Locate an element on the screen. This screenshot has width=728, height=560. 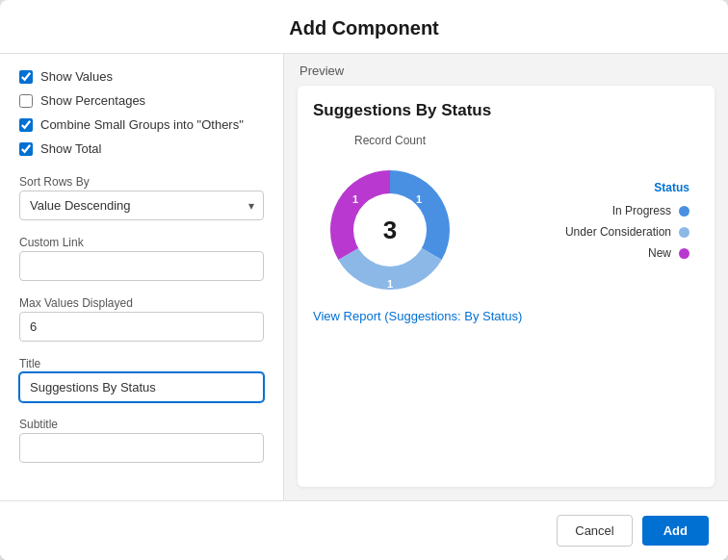
custom-link-input is located at coordinates (142, 266).